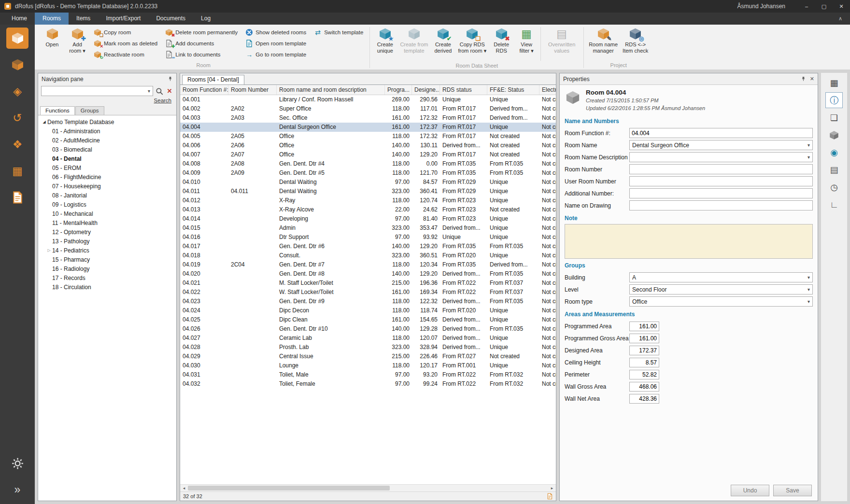 The image size is (850, 504). What do you see at coordinates (368, 320) in the screenshot?
I see `table-row: 04.025Dipc Clean161.00154.65Derived from…` at bounding box center [368, 320].